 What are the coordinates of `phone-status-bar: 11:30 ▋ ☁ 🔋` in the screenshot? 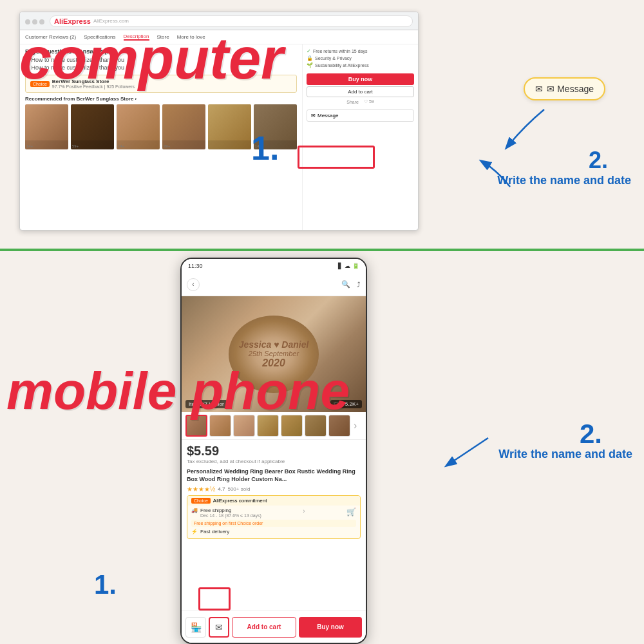 It's located at (274, 266).